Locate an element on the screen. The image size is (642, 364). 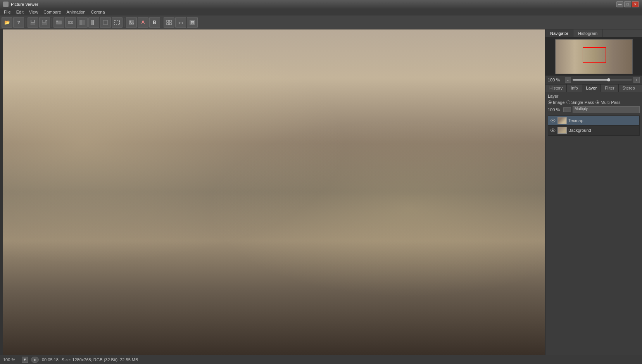
window-controls: — □ ✕ is located at coordinates (628, 4).